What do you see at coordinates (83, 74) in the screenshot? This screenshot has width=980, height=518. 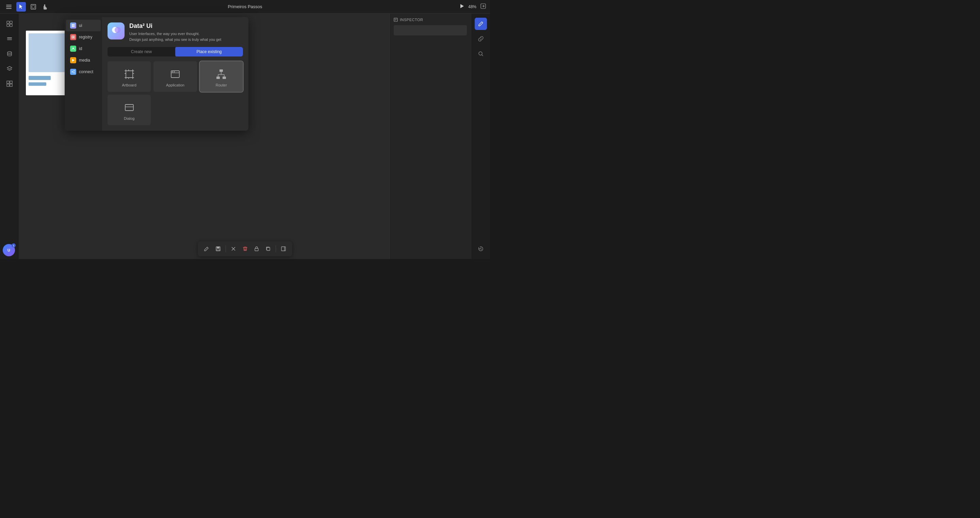 I see `modal-left-nav: ui registry id media` at bounding box center [83, 74].